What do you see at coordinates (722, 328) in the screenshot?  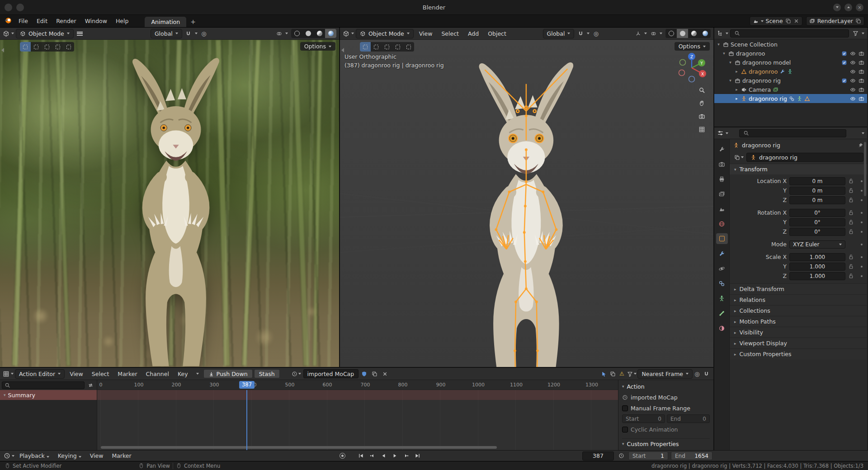 I see `tab-material` at bounding box center [722, 328].